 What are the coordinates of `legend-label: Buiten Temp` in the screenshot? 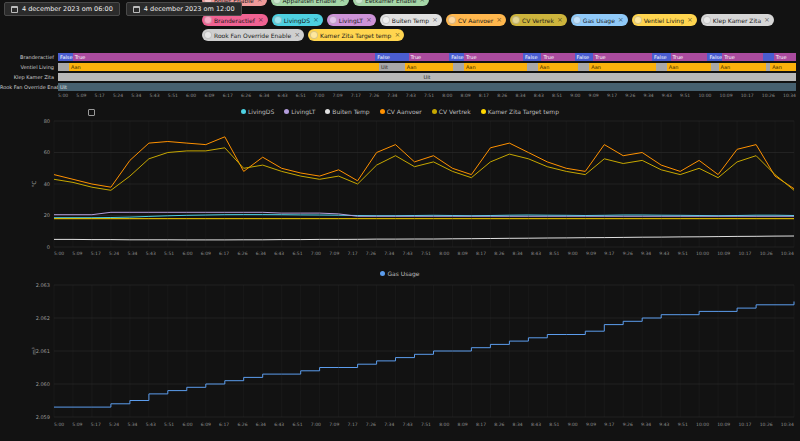 It's located at (350, 112).